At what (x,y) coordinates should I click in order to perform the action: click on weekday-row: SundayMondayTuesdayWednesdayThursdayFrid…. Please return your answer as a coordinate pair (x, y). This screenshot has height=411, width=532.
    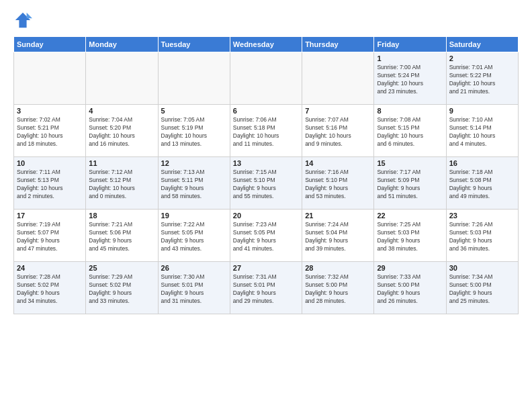
    Looking at the image, I should click on (266, 44).